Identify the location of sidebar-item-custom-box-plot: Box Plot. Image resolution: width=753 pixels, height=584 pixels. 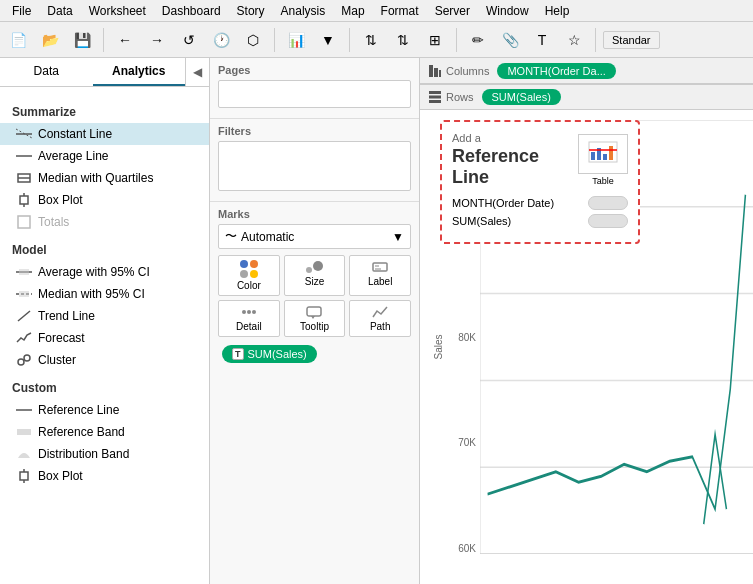
(104, 476).